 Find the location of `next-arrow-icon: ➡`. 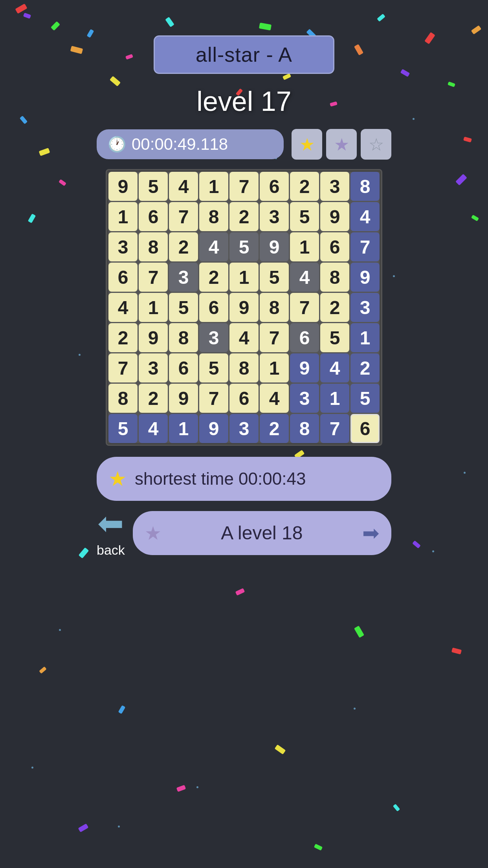

next-arrow-icon: ➡ is located at coordinates (371, 533).